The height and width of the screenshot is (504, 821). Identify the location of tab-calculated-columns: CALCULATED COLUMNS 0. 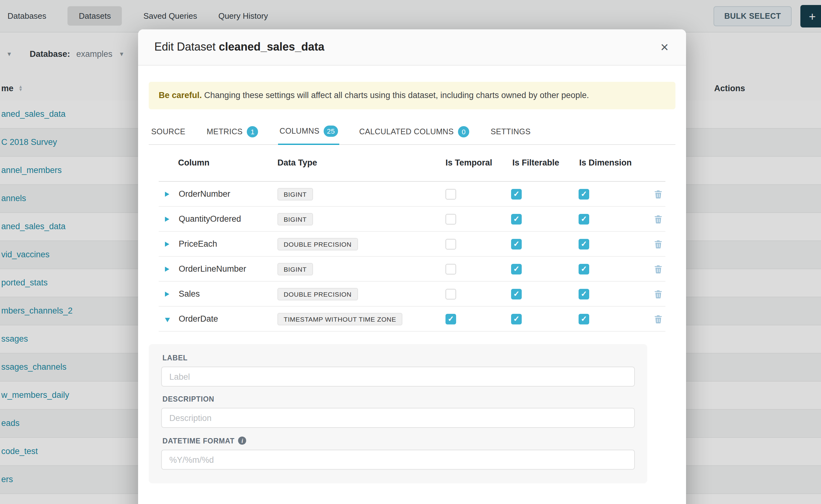
(415, 132).